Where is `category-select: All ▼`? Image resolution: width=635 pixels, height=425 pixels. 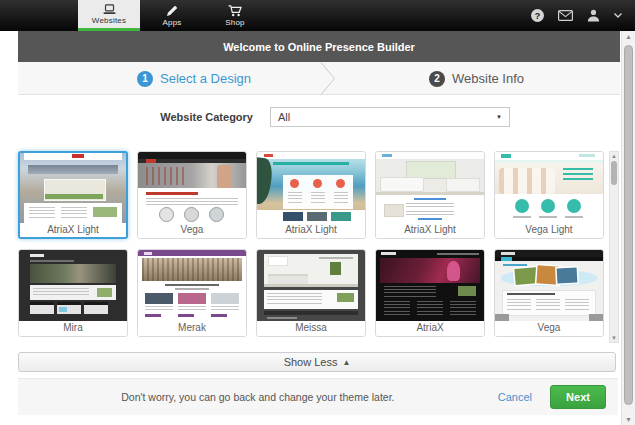 category-select: All ▼ is located at coordinates (390, 117).